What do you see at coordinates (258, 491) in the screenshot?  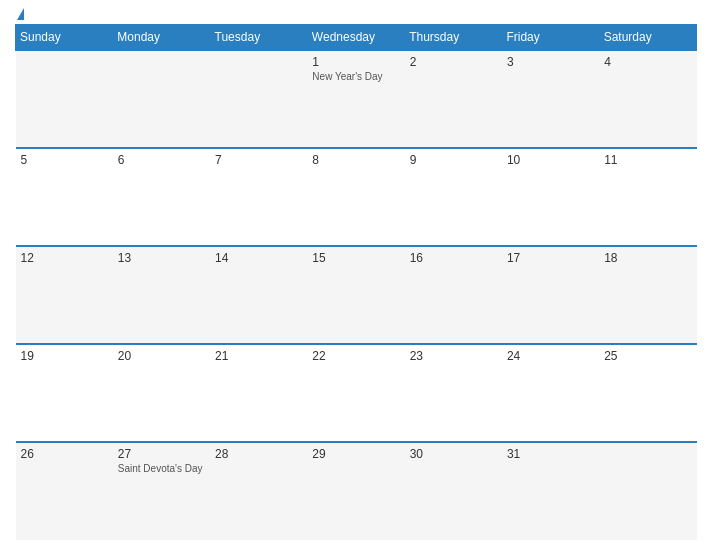 I see `calendar-cell: 28` at bounding box center [258, 491].